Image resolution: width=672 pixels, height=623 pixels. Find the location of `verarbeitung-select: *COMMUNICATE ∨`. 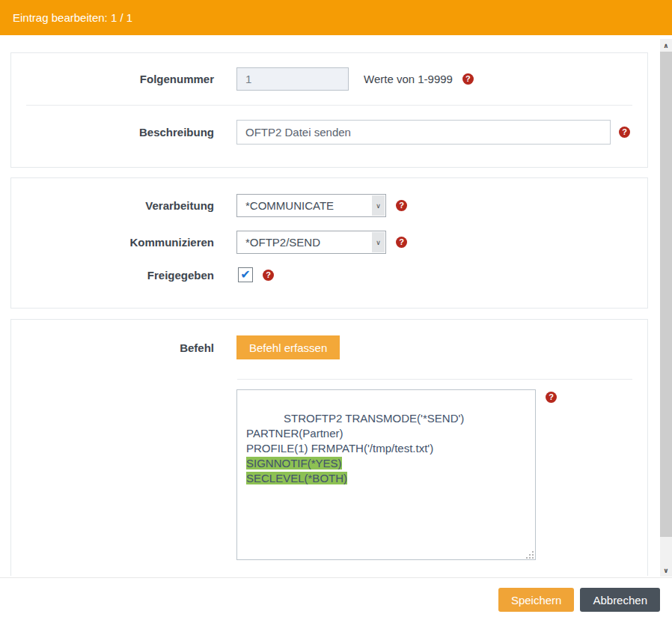

verarbeitung-select: *COMMUNICATE ∨ is located at coordinates (311, 205).